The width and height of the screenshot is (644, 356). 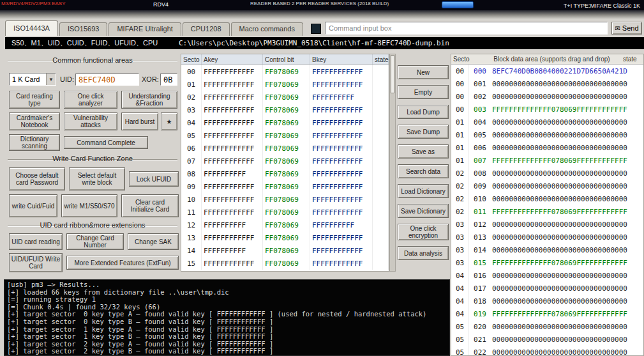 I want to click on sector-row: 11FFFFFFFFFFFFFF078069FFFFFFFFFFFF, so click(x=285, y=212).